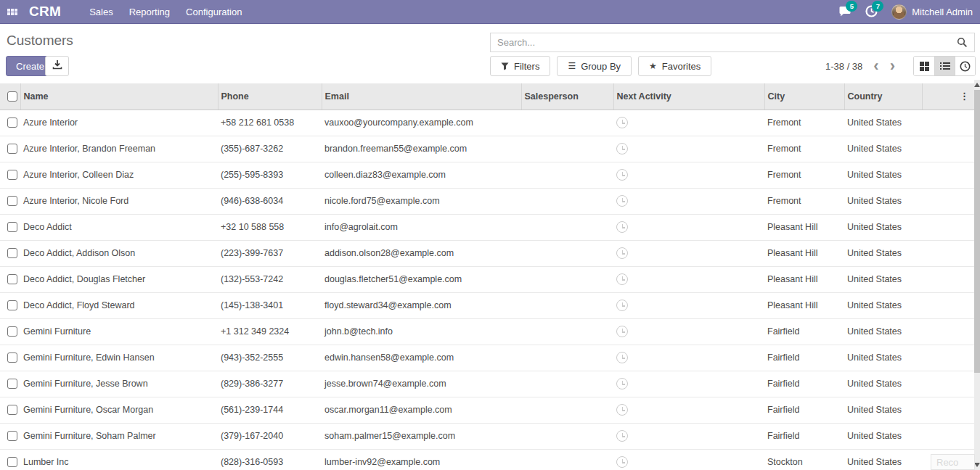  Describe the element at coordinates (965, 66) in the screenshot. I see `activity-view-button` at that location.